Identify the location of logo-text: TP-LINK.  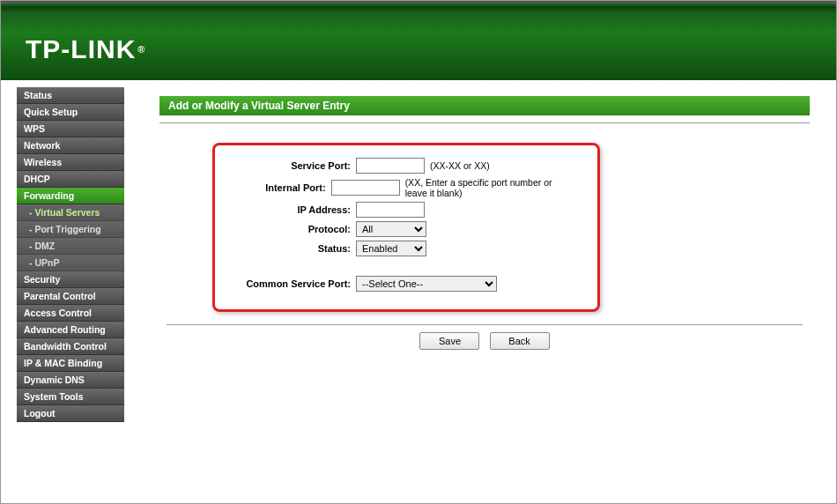
(81, 49).